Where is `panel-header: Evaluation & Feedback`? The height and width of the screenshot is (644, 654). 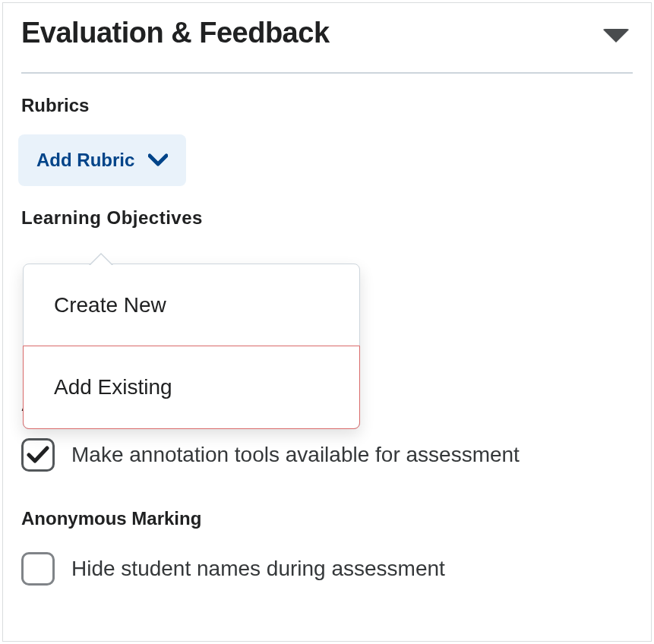
panel-header: Evaluation & Feedback is located at coordinates (327, 33).